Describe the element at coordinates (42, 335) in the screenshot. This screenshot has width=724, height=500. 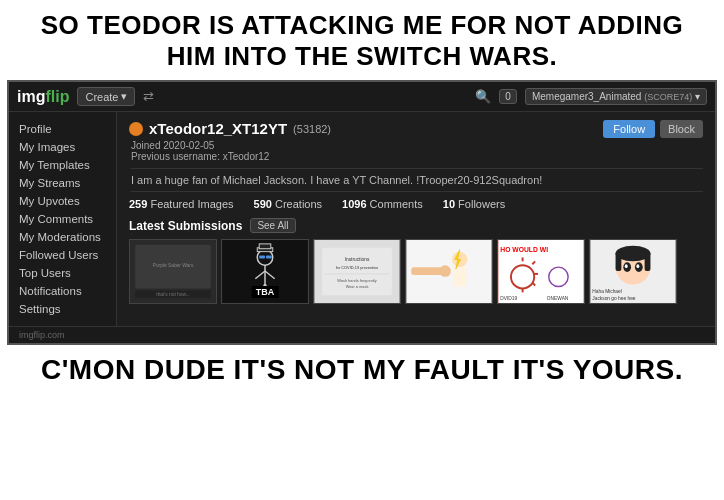
I see `footer-text: imgflip.com` at that location.